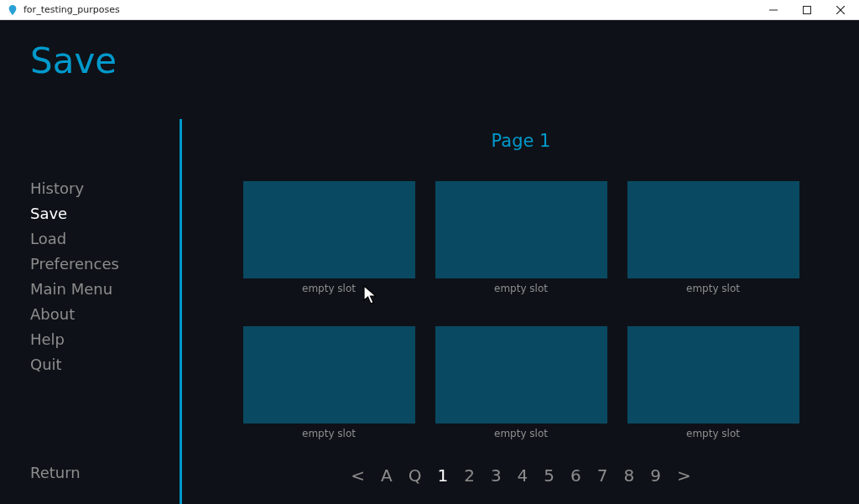  What do you see at coordinates (75, 263) in the screenshot?
I see `nav-item-preferences: Preferences` at bounding box center [75, 263].